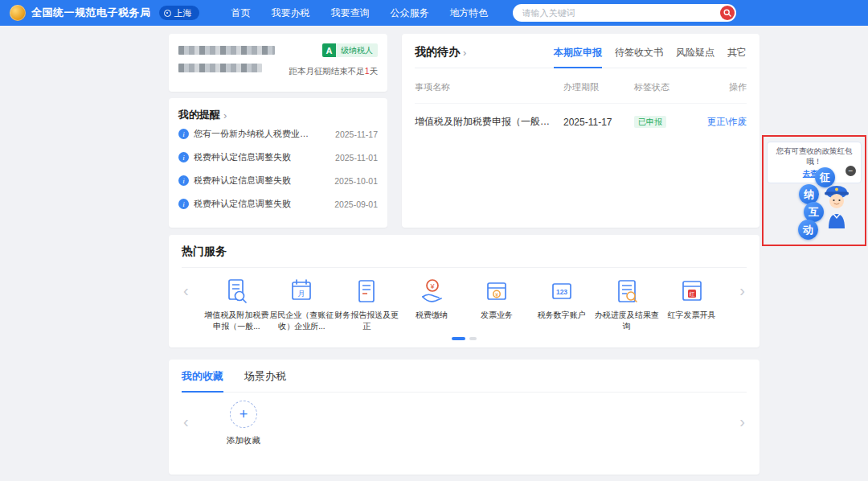 This screenshot has width=868, height=481. What do you see at coordinates (691, 294) in the screenshot?
I see `svg-text: 红` at bounding box center [691, 294].